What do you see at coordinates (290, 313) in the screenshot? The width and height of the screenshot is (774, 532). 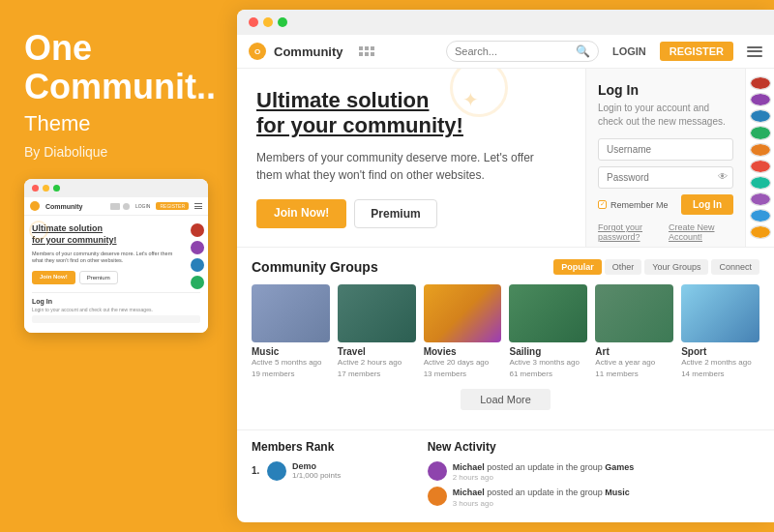 I see `group-image-music` at bounding box center [290, 313].